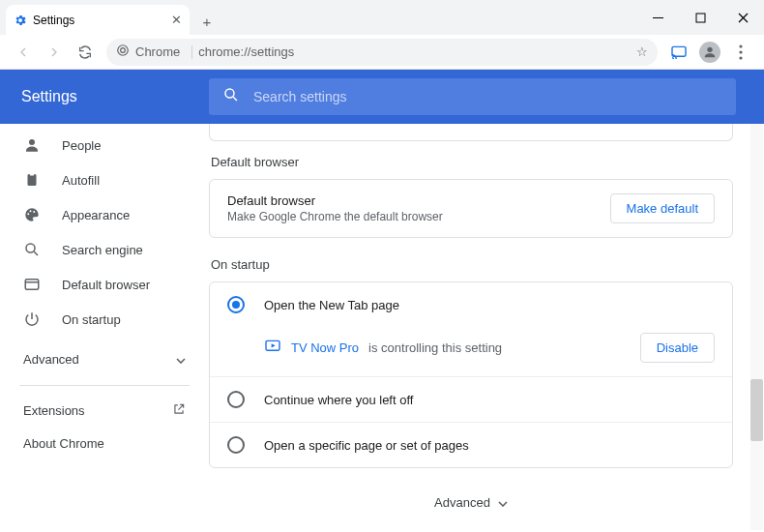 The width and height of the screenshot is (764, 532). What do you see at coordinates (32, 215) in the screenshot?
I see `palette-icon` at bounding box center [32, 215].